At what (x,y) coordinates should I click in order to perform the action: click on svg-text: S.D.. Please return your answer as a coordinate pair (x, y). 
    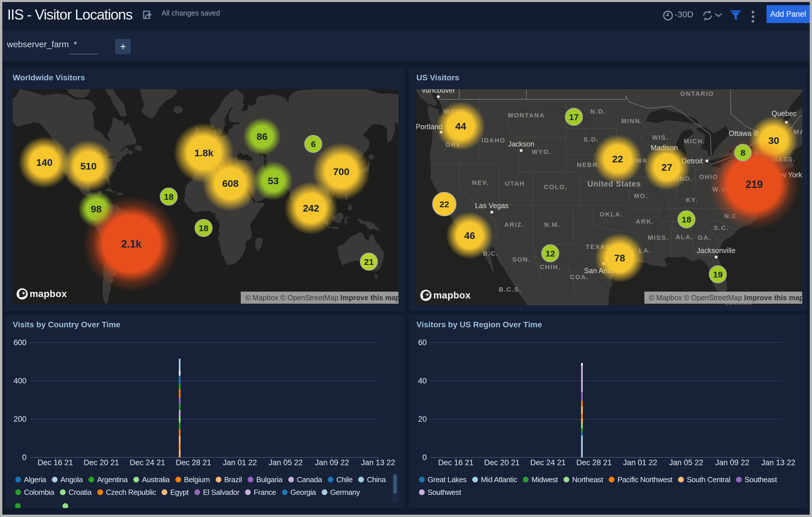
    Looking at the image, I should click on (591, 140).